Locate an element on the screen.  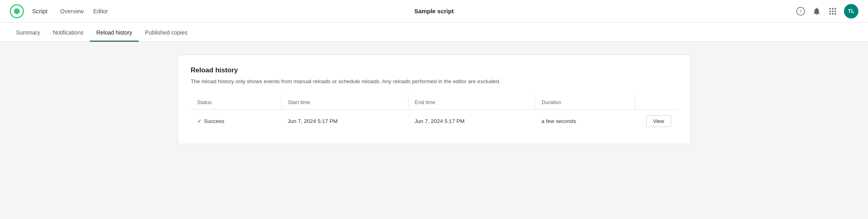
tabs-bar: Summary Notifications Reload history Pub… is located at coordinates (434, 32).